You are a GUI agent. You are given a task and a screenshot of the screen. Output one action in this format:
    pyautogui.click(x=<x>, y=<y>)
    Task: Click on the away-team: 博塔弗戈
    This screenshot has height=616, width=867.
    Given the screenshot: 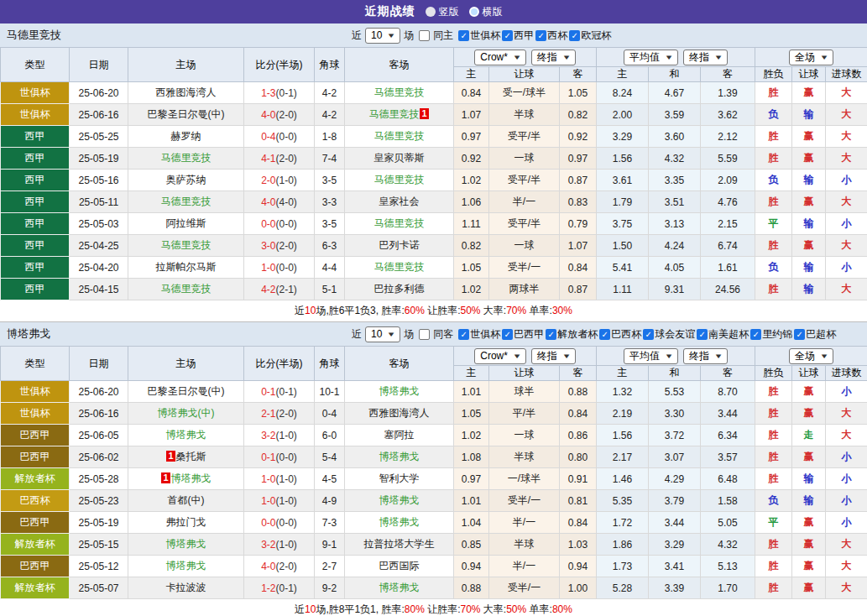 What is the action you would take?
    pyautogui.click(x=400, y=392)
    